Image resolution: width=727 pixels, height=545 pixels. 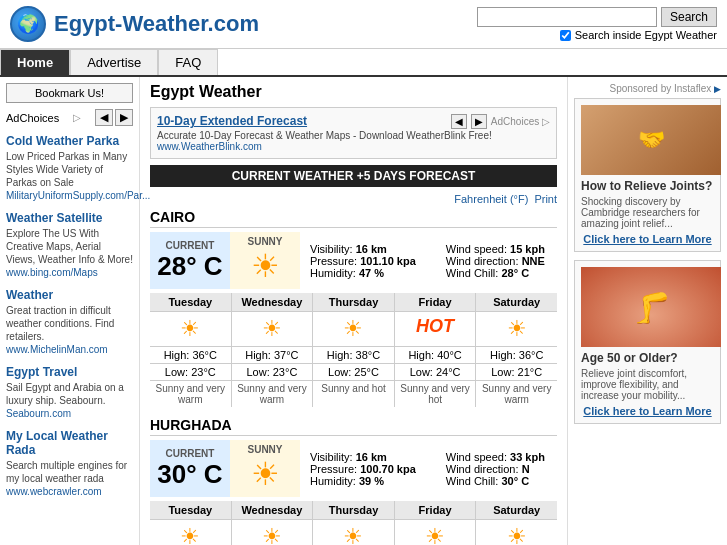 What do you see at coordinates (70, 414) in the screenshot?
I see `sidebar-ad-4-link: Seabourn.com` at bounding box center [70, 414].